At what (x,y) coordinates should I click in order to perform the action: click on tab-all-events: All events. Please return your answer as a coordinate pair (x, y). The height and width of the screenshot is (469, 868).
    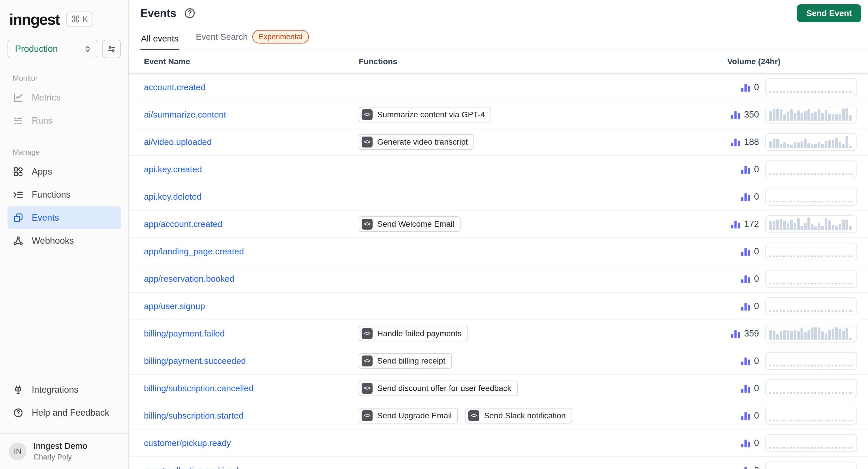
    Looking at the image, I should click on (160, 40).